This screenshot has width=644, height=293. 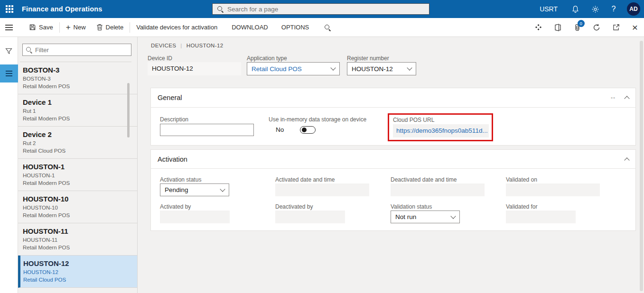 What do you see at coordinates (597, 27) in the screenshot?
I see `refresh-icon` at bounding box center [597, 27].